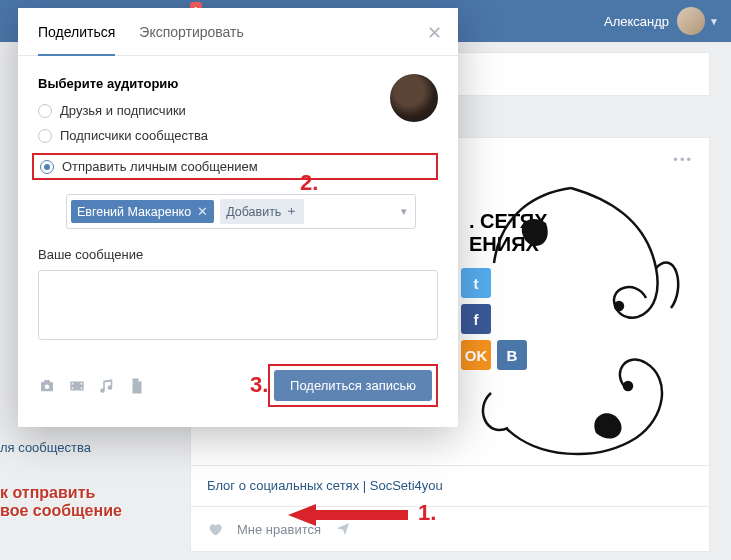 Image resolution: width=731 pixels, height=560 pixels. Describe the element at coordinates (238, 305) in the screenshot. I see `message-textarea` at that location.